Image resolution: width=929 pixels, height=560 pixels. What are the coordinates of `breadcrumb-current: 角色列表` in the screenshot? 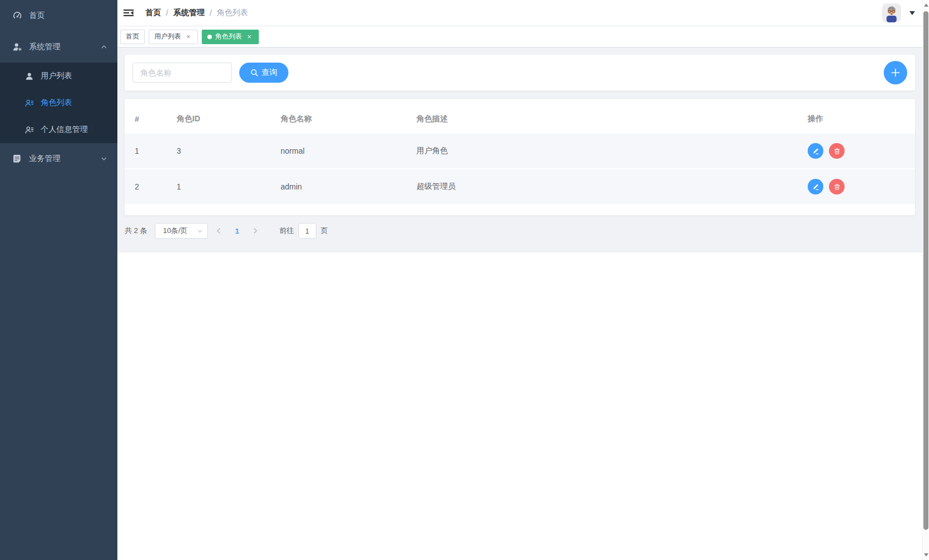 It's located at (233, 13).